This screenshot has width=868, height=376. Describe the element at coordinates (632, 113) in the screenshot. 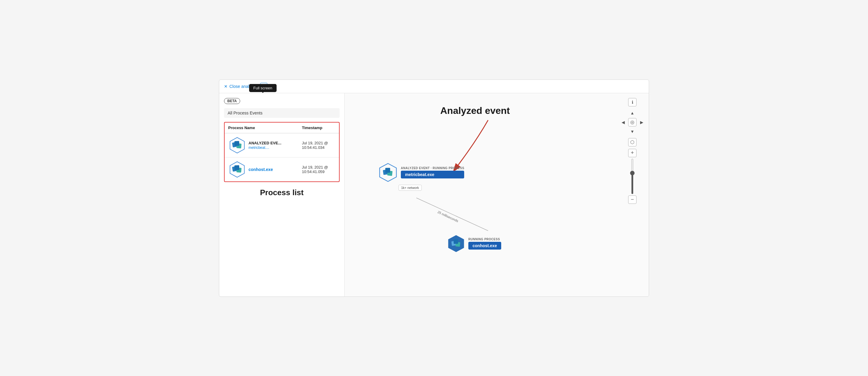

I see `nav-up-button: ▲` at that location.